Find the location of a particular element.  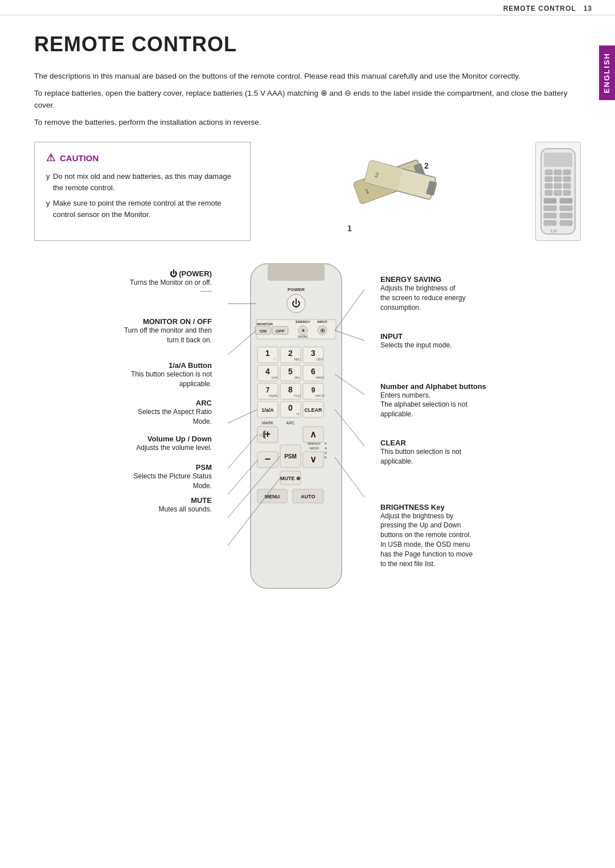

label-psm-title: PSM is located at coordinates (149, 467).